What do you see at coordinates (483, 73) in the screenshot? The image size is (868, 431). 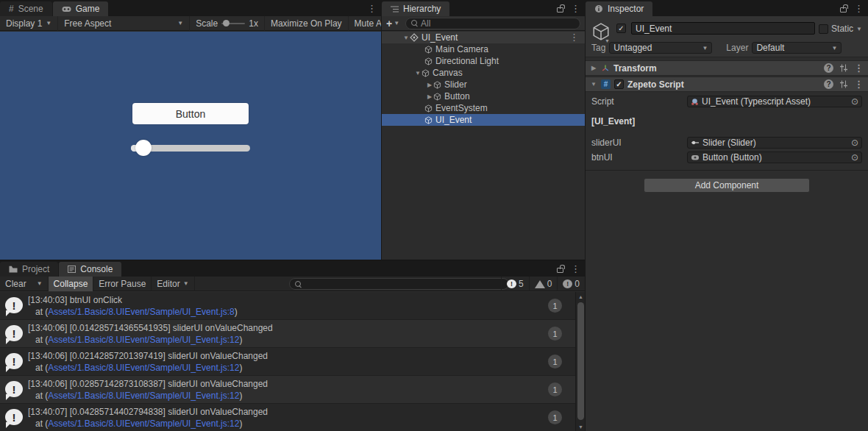 I see `hierarchy-item-canvas: ▼ Canvas` at bounding box center [483, 73].